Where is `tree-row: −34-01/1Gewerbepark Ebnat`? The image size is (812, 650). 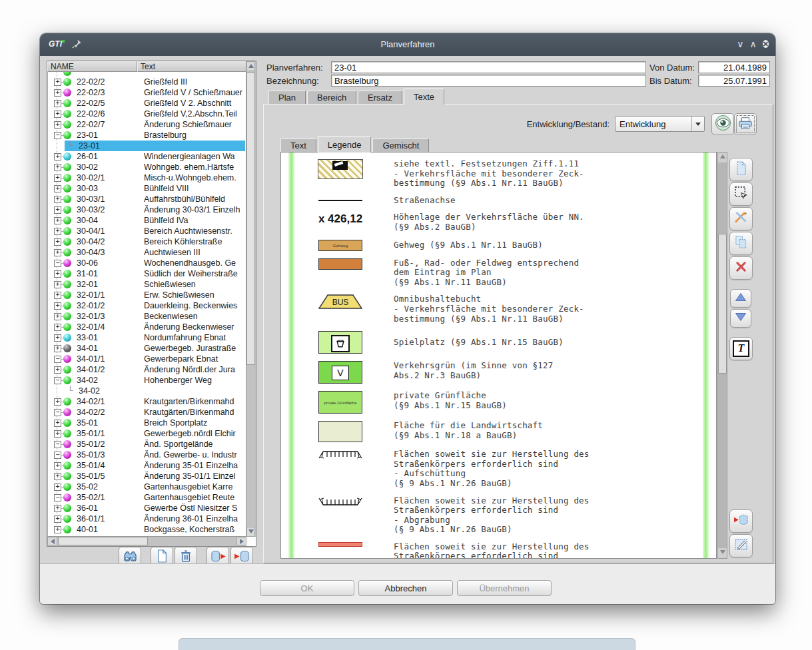
tree-row: −34-01/1Gewerbepark Ebnat is located at coordinates (147, 359).